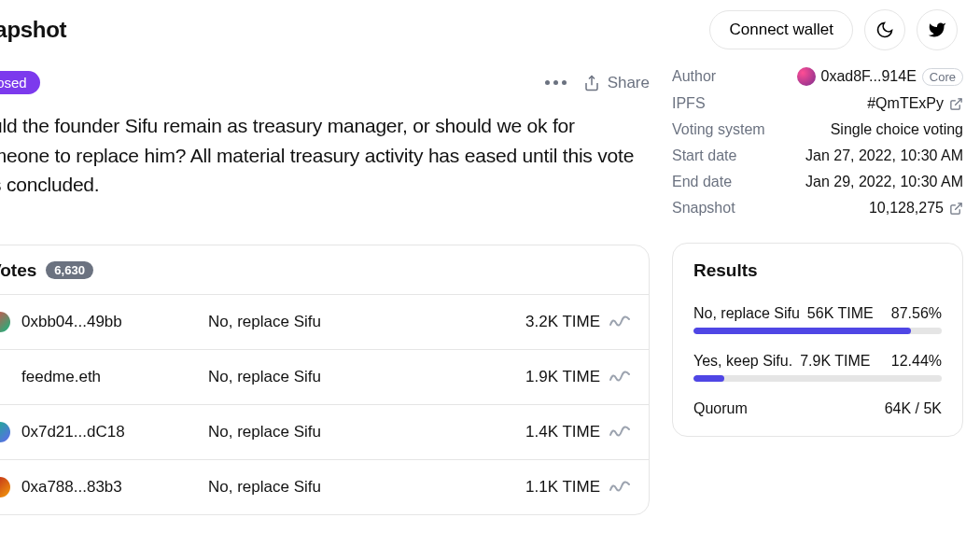  What do you see at coordinates (115, 377) in the screenshot?
I see `voter-address: feedme.eth` at bounding box center [115, 377].